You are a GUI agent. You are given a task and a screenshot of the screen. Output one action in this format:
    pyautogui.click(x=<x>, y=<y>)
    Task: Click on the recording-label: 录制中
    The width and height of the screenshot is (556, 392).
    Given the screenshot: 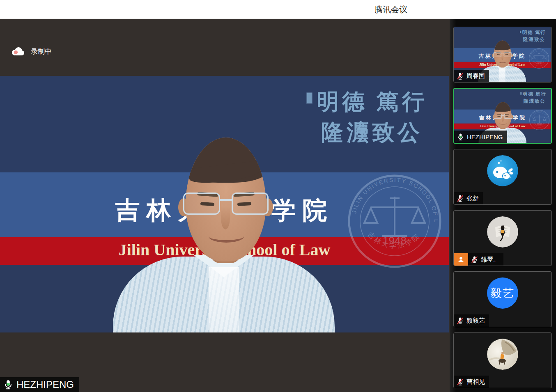 What is the action you would take?
    pyautogui.click(x=41, y=52)
    